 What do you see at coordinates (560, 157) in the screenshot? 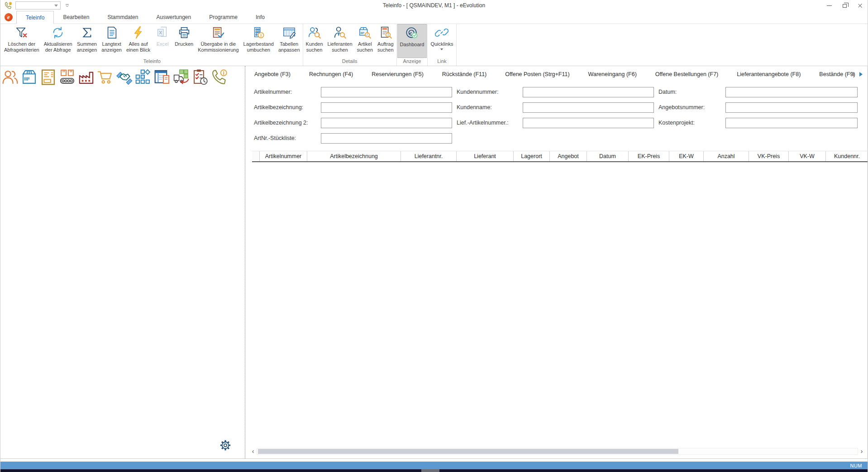
I see `results-table-header: ArtikelnummerArtikelbezeichnungLieferant…` at bounding box center [560, 157].